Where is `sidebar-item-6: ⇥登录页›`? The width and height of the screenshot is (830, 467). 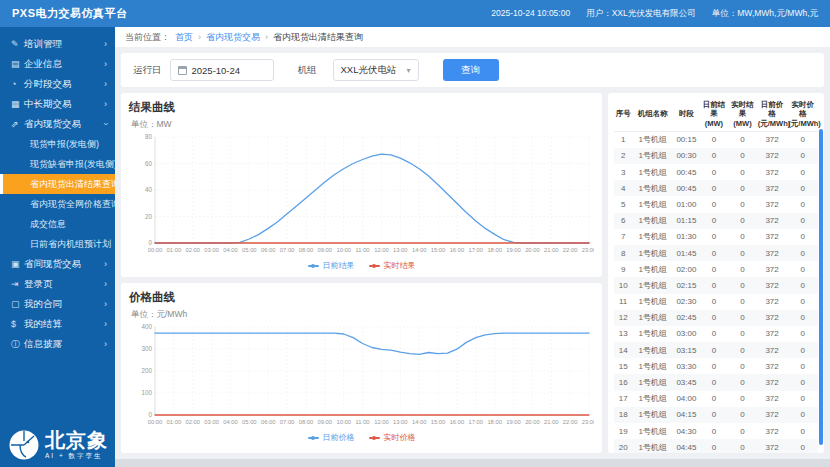
sidebar-item-6: ⇥登录页› is located at coordinates (58, 284).